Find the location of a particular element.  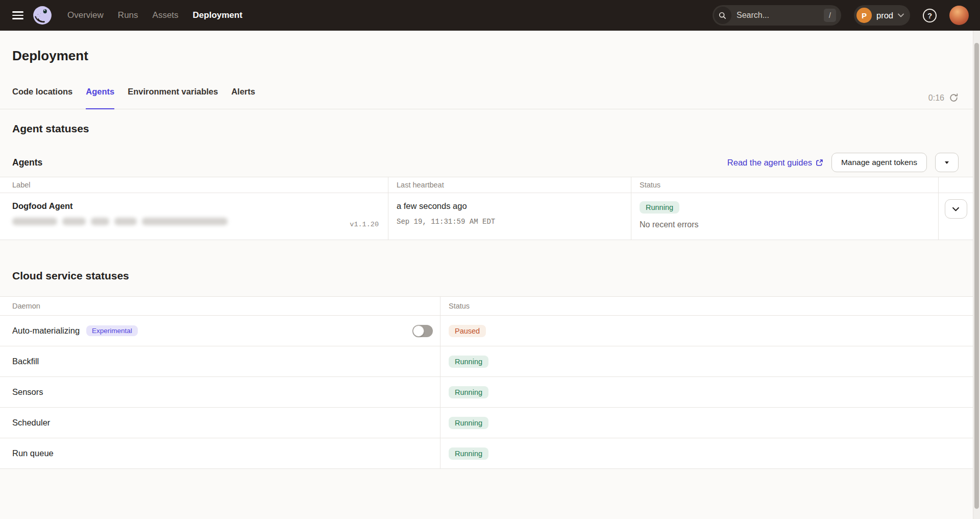

heartbeat-relative-time: a few seconds ago is located at coordinates (513, 206).